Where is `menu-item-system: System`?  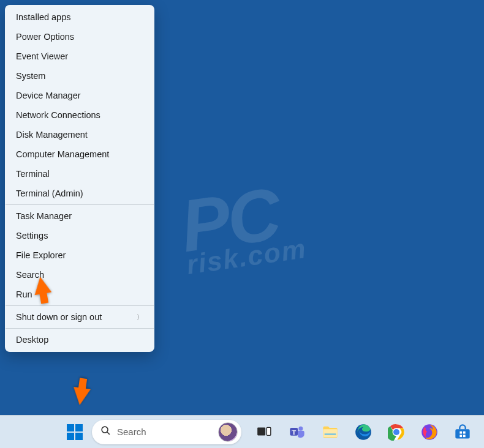 menu-item-system: System is located at coordinates (80, 76).